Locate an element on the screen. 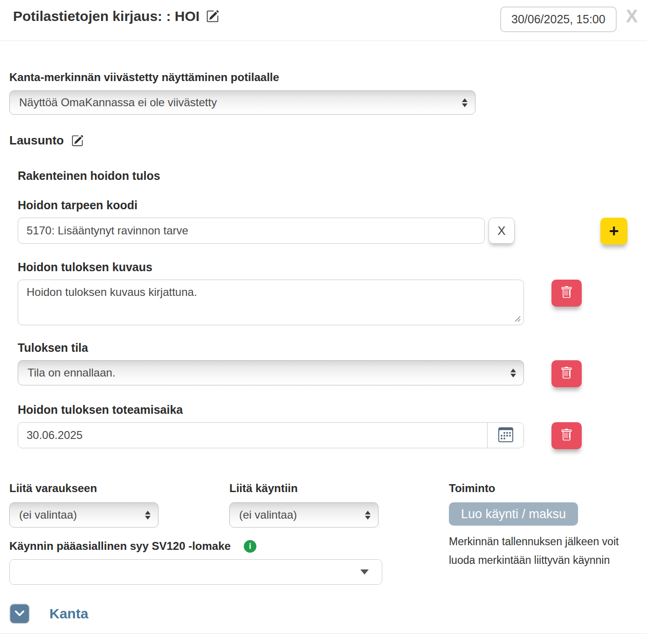 The image size is (647, 644). edit-statement-icon is located at coordinates (77, 141).